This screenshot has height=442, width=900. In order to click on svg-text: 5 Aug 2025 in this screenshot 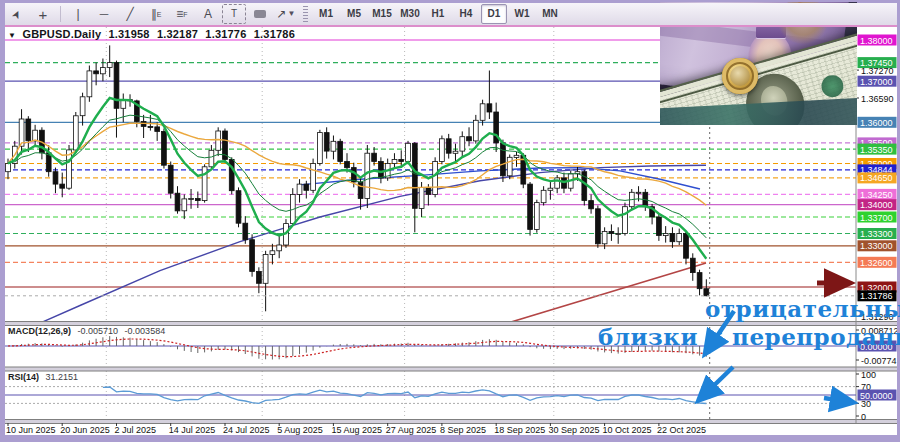, I will do `click(300, 430)`.